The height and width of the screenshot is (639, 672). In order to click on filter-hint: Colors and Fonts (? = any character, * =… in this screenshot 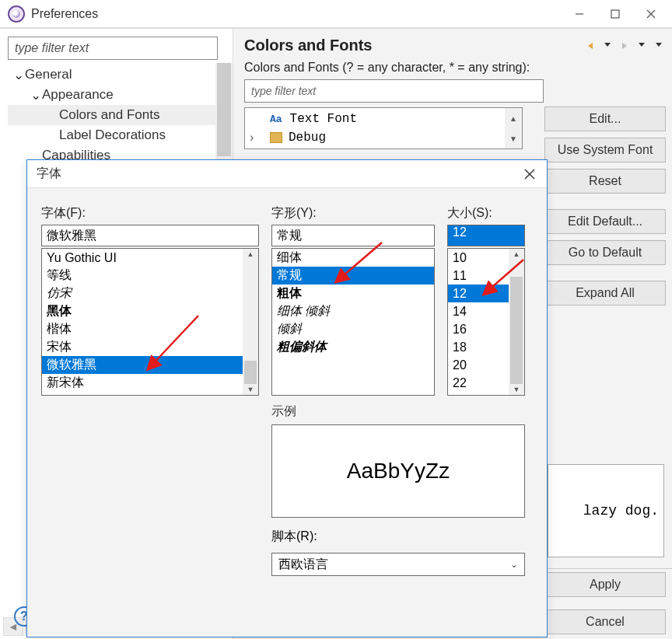, I will do `click(455, 68)`.